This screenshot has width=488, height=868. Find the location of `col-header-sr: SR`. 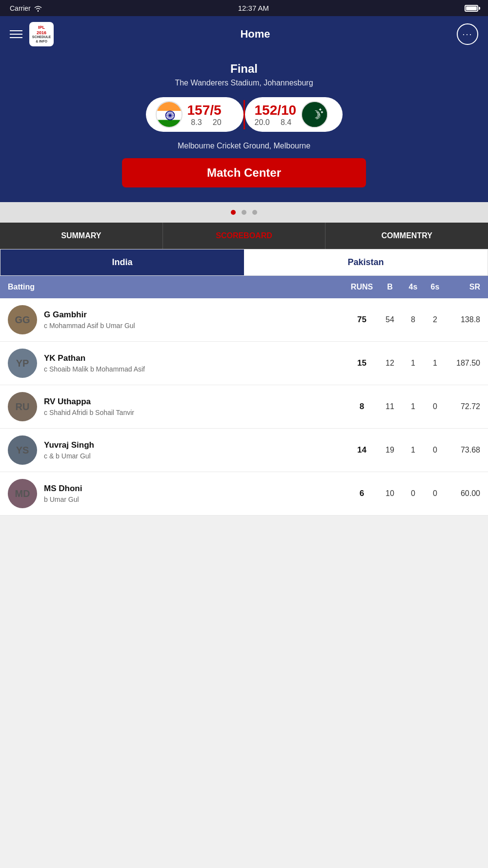

col-header-sr: SR is located at coordinates (463, 287).